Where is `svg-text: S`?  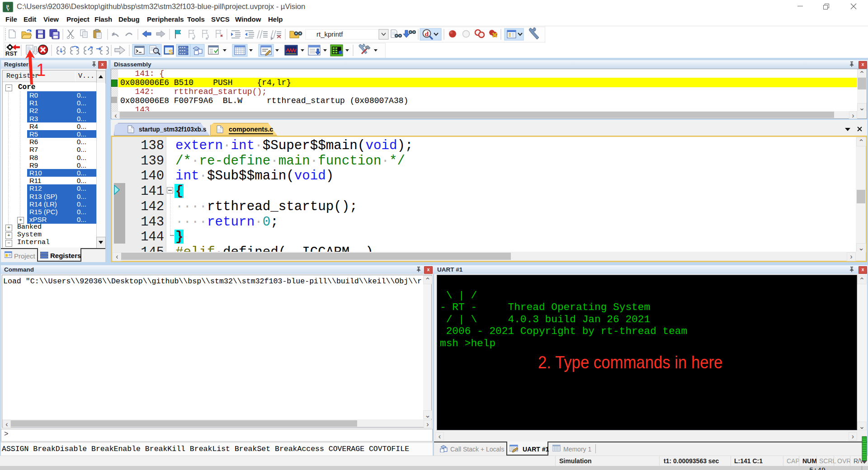
svg-text: S is located at coordinates (171, 52).